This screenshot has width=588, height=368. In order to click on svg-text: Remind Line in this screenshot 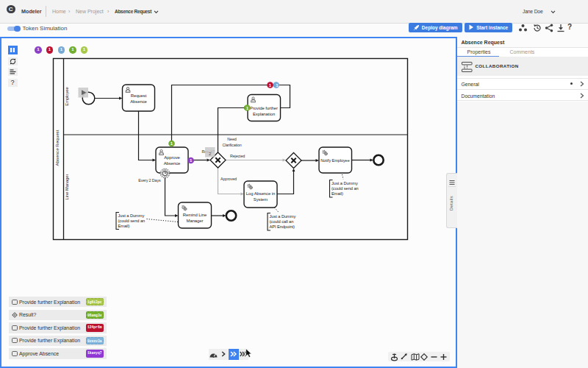, I will do `click(196, 215)`.